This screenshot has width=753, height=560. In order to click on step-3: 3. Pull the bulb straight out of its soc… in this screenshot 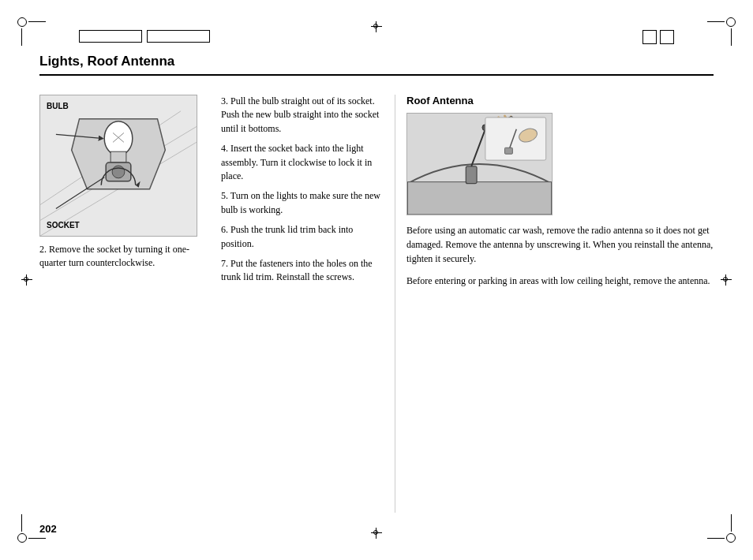, I will do `click(304, 115)`.